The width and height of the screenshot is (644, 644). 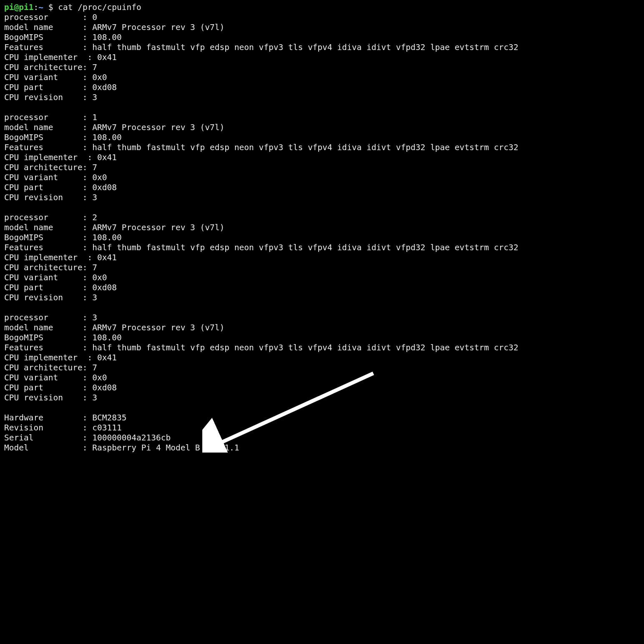 I want to click on cpuinfo-line: processor : 1, so click(x=322, y=118).